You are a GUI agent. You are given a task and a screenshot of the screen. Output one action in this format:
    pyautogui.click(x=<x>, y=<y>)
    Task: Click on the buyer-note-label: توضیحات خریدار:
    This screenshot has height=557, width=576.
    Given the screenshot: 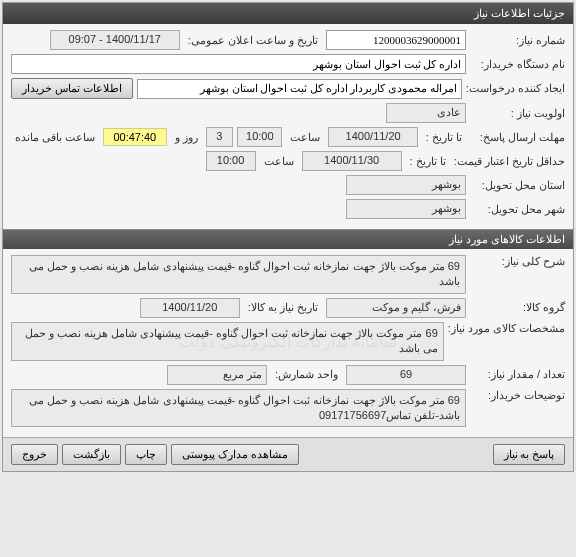 What is the action you would take?
    pyautogui.click(x=518, y=396)
    